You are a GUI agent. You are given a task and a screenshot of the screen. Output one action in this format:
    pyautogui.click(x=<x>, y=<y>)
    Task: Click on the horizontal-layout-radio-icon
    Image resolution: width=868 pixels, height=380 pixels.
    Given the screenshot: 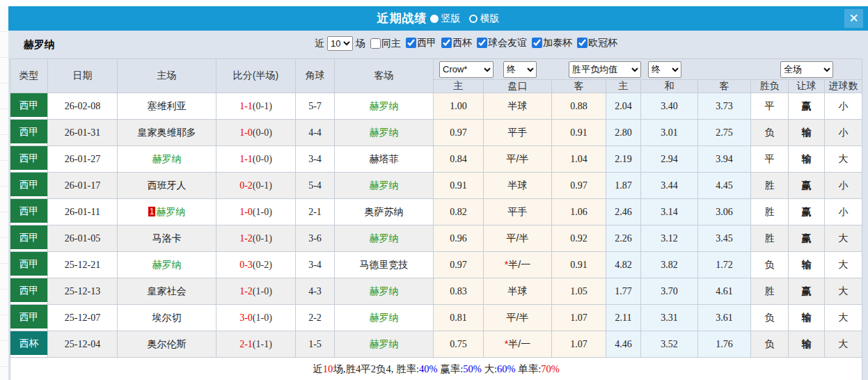 What is the action you would take?
    pyautogui.click(x=473, y=19)
    